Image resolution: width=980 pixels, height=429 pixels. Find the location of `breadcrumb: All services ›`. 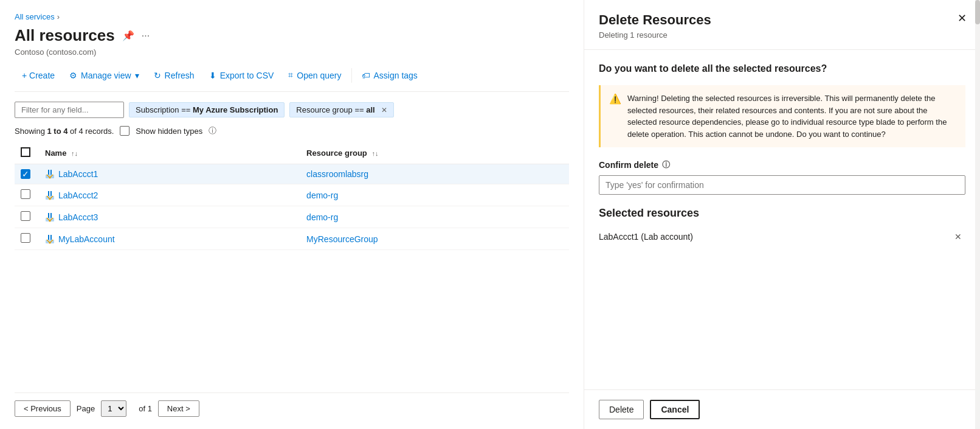

breadcrumb: All services › is located at coordinates (292, 17).